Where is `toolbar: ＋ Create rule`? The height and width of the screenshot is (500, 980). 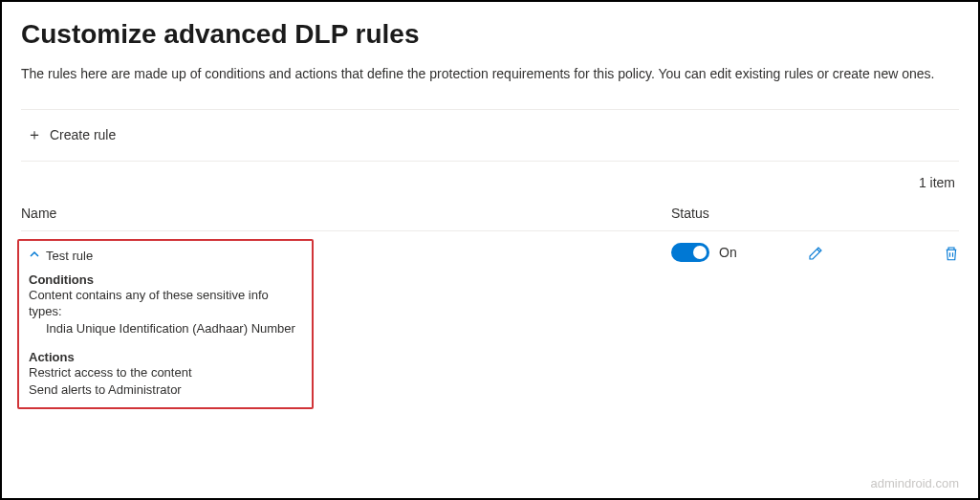
toolbar: ＋ Create rule is located at coordinates (490, 136).